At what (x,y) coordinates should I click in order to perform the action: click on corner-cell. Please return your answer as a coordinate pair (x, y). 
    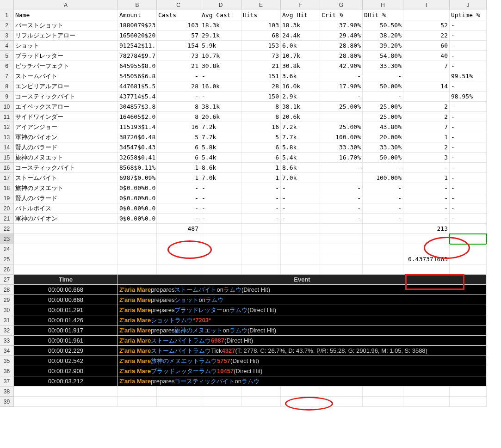
    Looking at the image, I should click on (7, 5).